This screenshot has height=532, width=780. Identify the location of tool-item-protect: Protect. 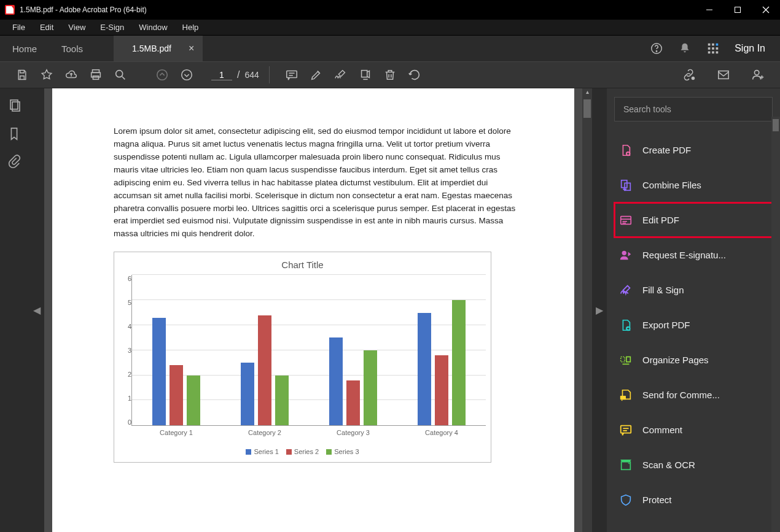
(693, 499).